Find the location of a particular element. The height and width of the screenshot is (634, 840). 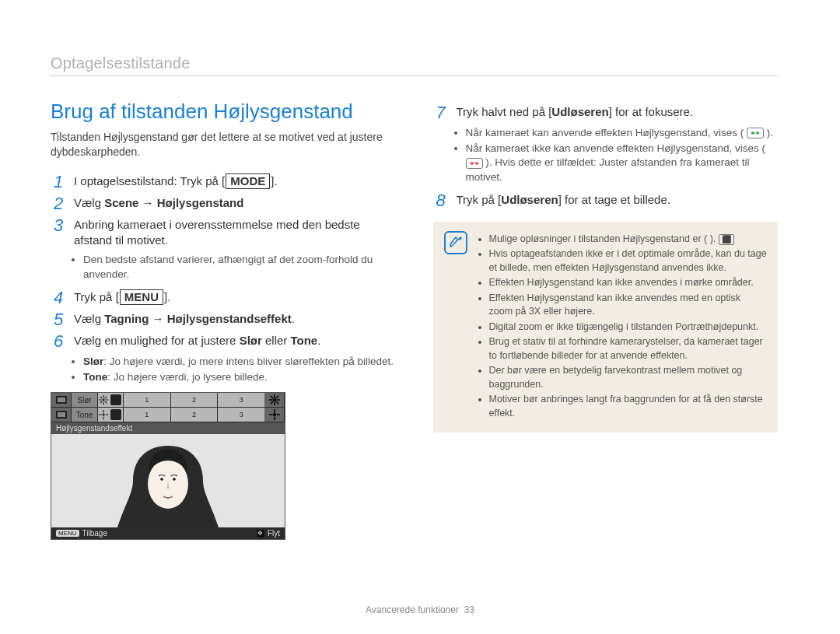

bullet: Når kameraet ikke kan anvende effekten H… is located at coordinates (622, 163).